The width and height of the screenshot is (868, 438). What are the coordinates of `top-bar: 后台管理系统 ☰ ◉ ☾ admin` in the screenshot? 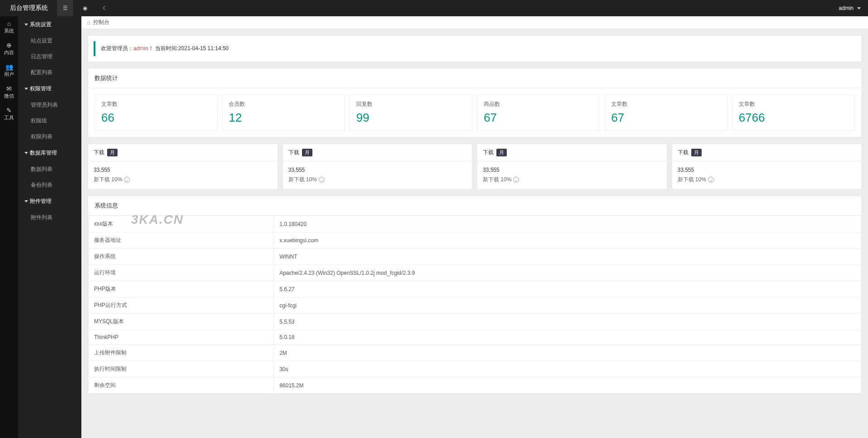 It's located at (434, 8).